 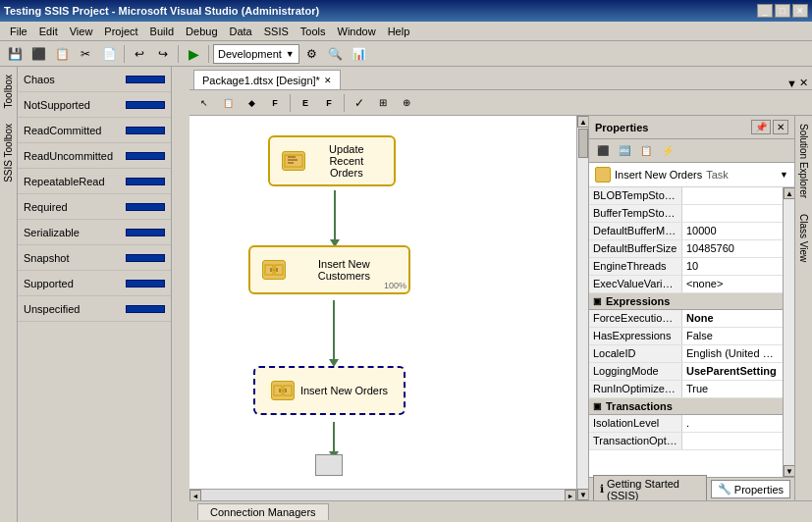 I want to click on menu-help: Help, so click(x=399, y=31).